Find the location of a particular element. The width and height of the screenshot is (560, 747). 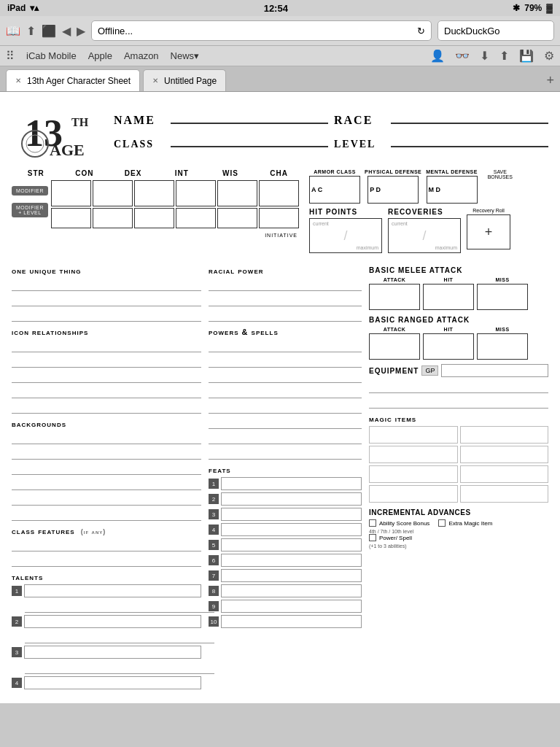

nav-icab: iCab Mobile is located at coordinates (51, 55).